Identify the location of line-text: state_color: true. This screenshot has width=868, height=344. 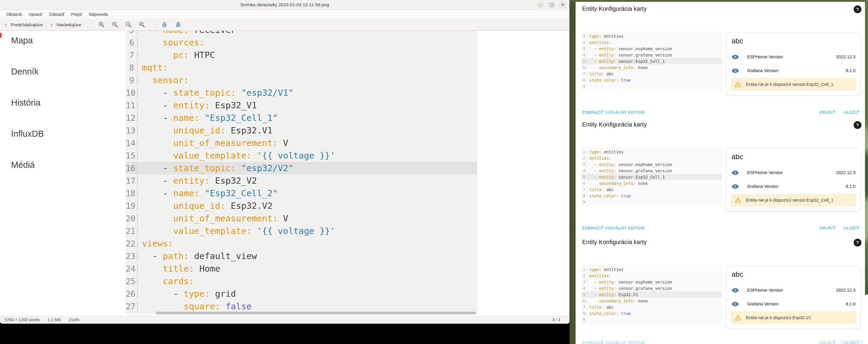
(609, 196).